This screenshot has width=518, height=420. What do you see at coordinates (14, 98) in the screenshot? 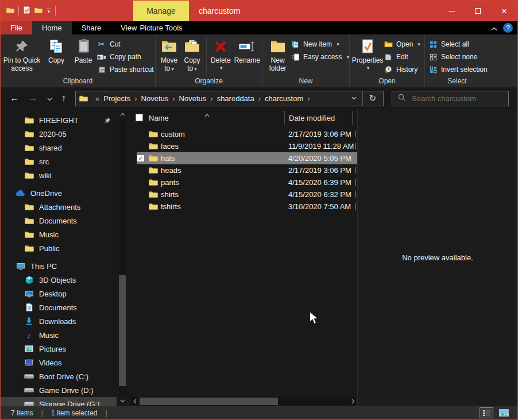
I see `back-button: ←` at bounding box center [14, 98].